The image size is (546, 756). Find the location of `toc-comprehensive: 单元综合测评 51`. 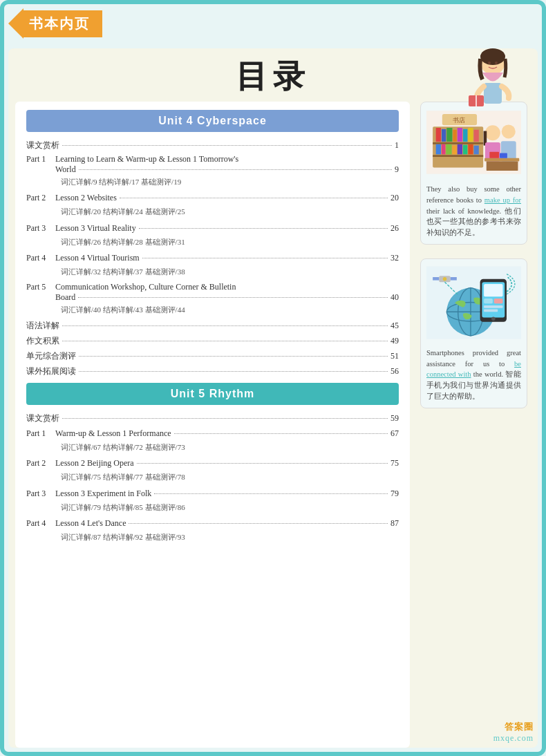

toc-comprehensive: 单元综合测评 51 is located at coordinates (213, 356).